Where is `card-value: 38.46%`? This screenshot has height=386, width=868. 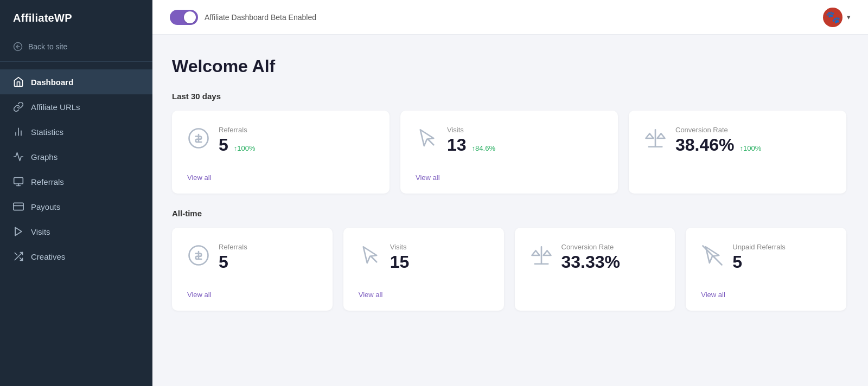 card-value: 38.46% is located at coordinates (705, 145).